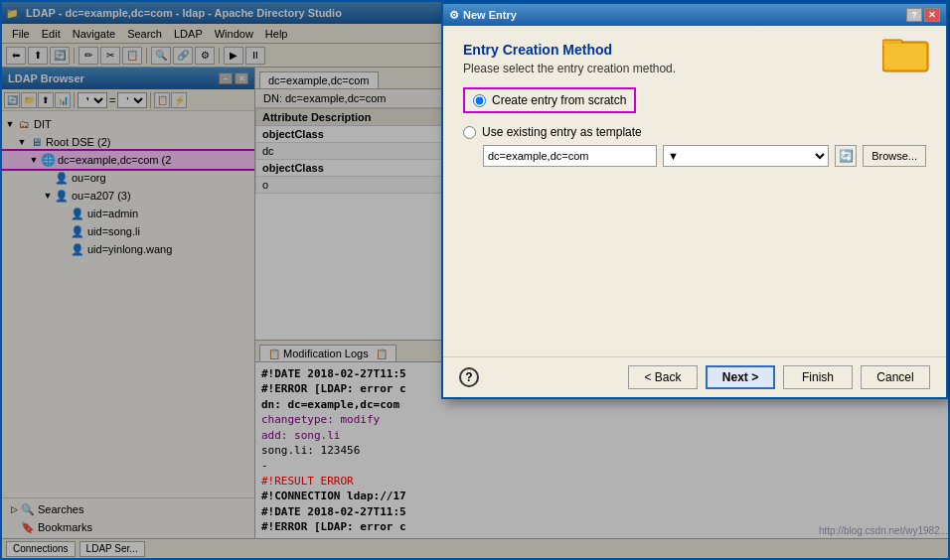 This screenshot has height=560, width=950. What do you see at coordinates (562, 132) in the screenshot?
I see `label-template: Use existing entry as template` at bounding box center [562, 132].